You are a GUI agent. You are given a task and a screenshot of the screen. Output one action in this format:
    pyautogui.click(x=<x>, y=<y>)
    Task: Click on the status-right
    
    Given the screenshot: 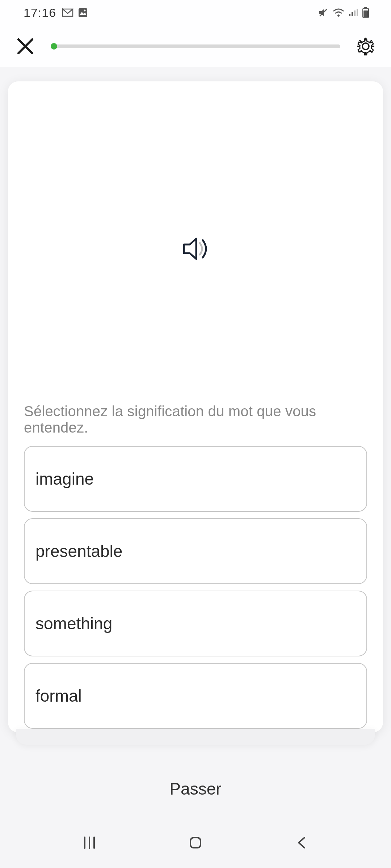 What is the action you would take?
    pyautogui.click(x=344, y=13)
    